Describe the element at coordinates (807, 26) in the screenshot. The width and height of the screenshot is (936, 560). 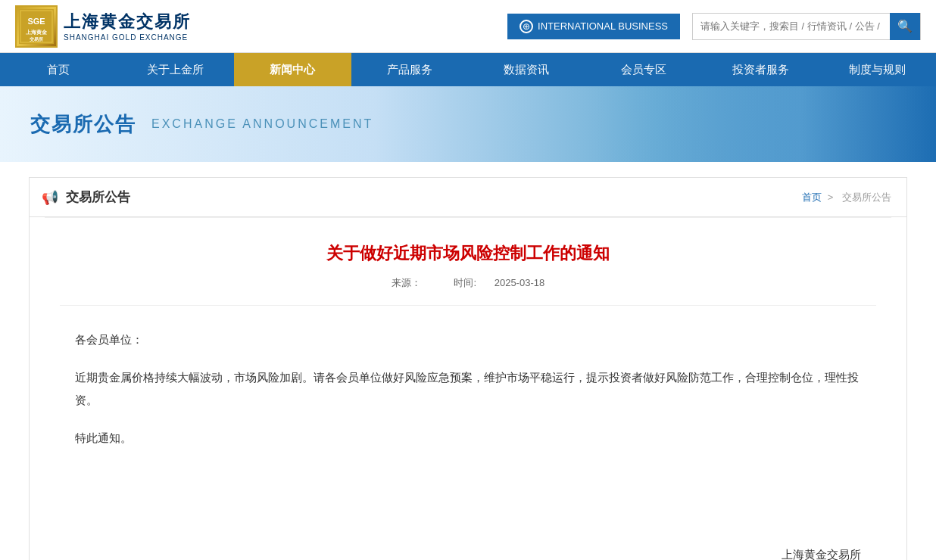
I see `search-area: 🔍` at that location.